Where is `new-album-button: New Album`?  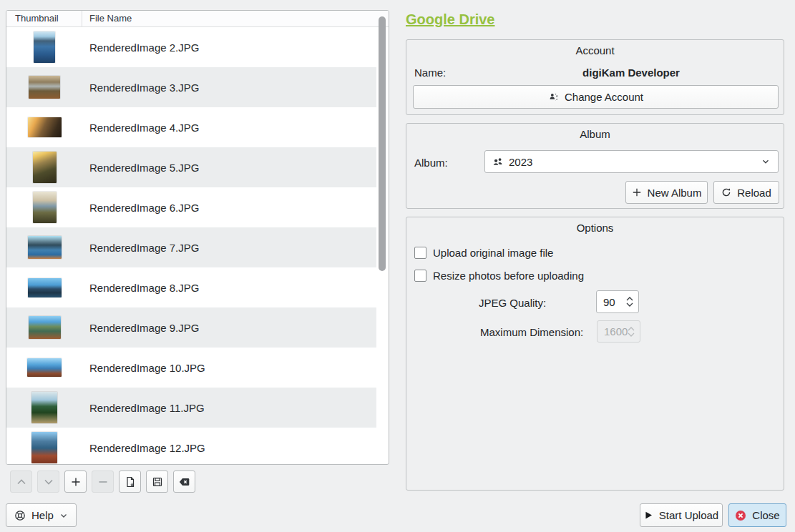 new-album-button: New Album is located at coordinates (667, 192).